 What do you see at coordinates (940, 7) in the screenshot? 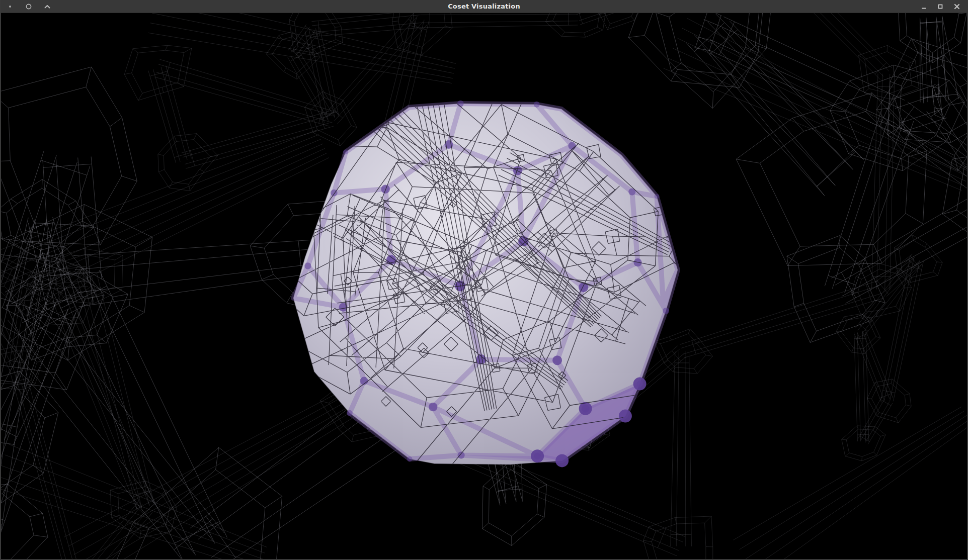
I see `maximize-button` at bounding box center [940, 7].